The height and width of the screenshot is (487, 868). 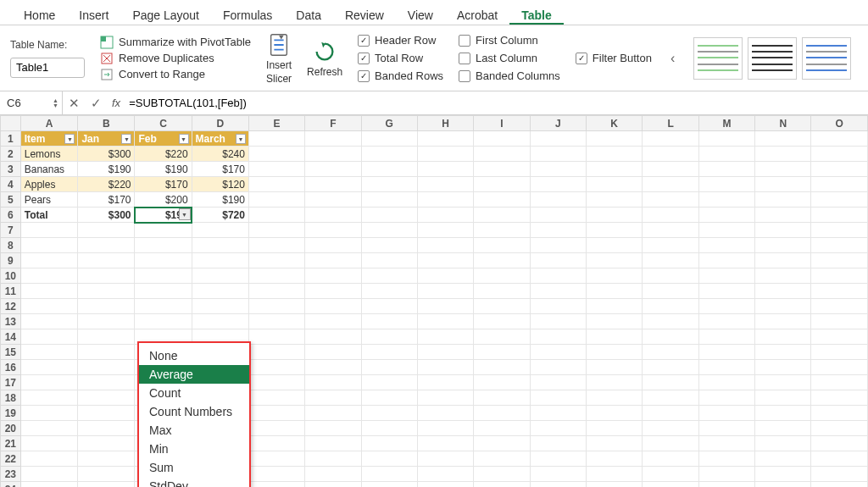 I want to click on select-all-corner, so click(x=11, y=124).